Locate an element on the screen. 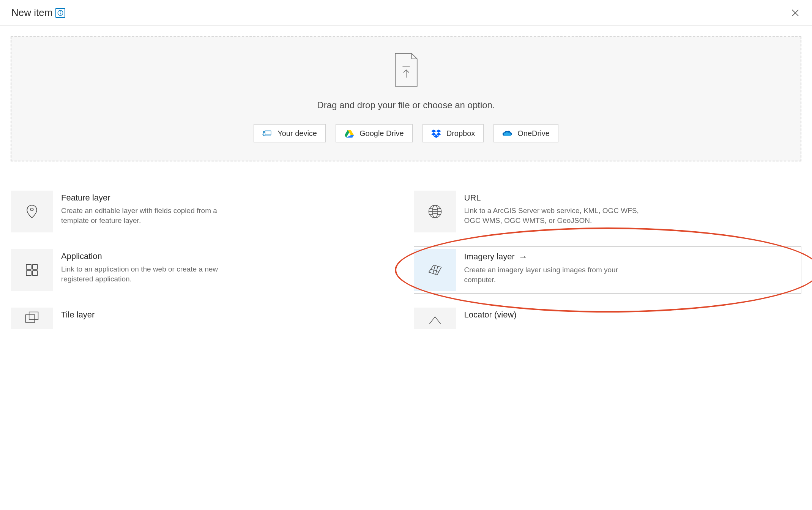 Image resolution: width=812 pixels, height=510 pixels. onedrive-label: OneDrive is located at coordinates (533, 134).